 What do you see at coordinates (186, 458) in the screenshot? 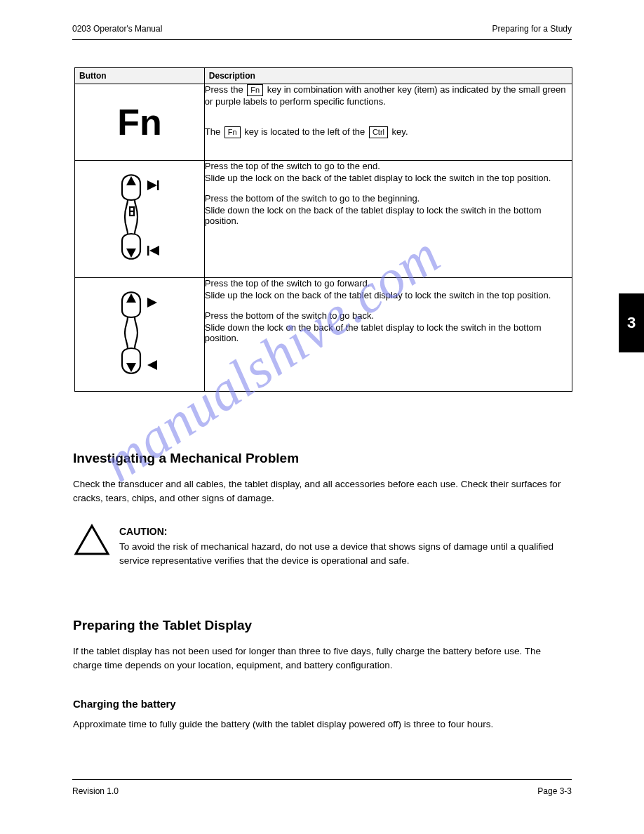
I see `section-heading-investigating: Investigating a Mechanical Problem` at bounding box center [186, 458].